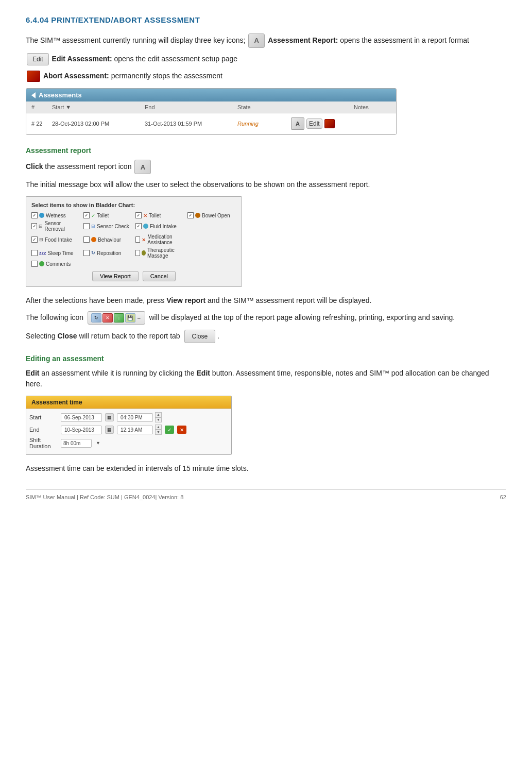  Describe the element at coordinates (87, 226) in the screenshot. I see `checkbox-sensor-check` at that location.